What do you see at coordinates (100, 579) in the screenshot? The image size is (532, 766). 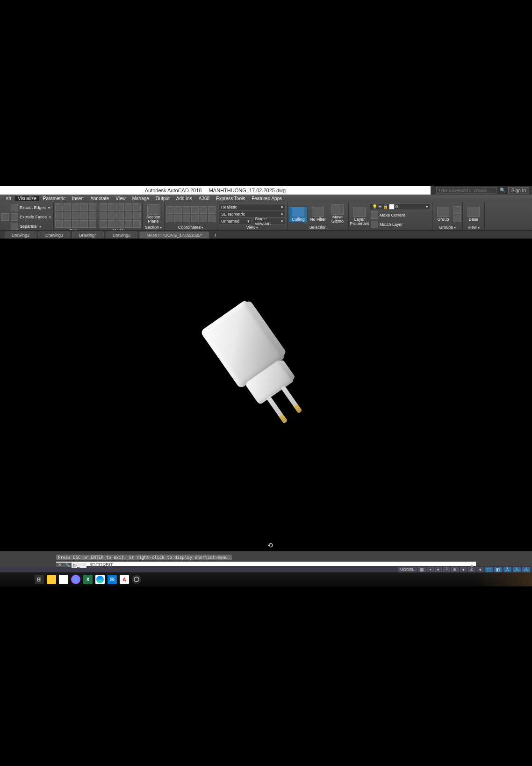 I see `edge-icon` at bounding box center [100, 579].